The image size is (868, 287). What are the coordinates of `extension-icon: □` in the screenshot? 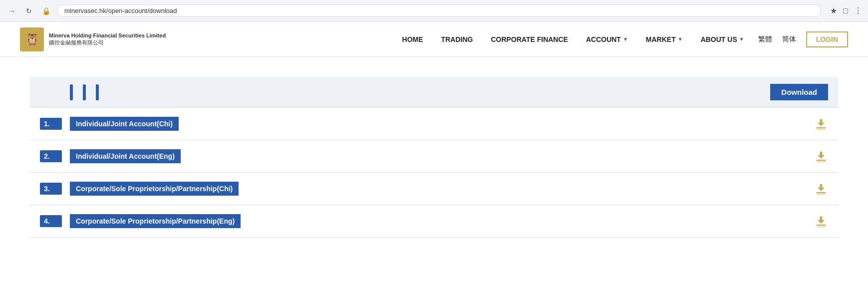 It's located at (846, 11).